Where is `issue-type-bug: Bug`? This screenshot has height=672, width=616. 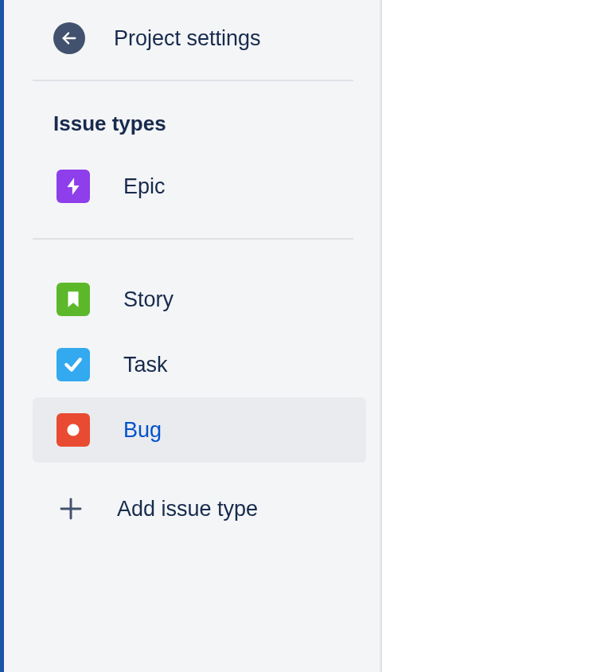
issue-type-bug: Bug is located at coordinates (199, 430).